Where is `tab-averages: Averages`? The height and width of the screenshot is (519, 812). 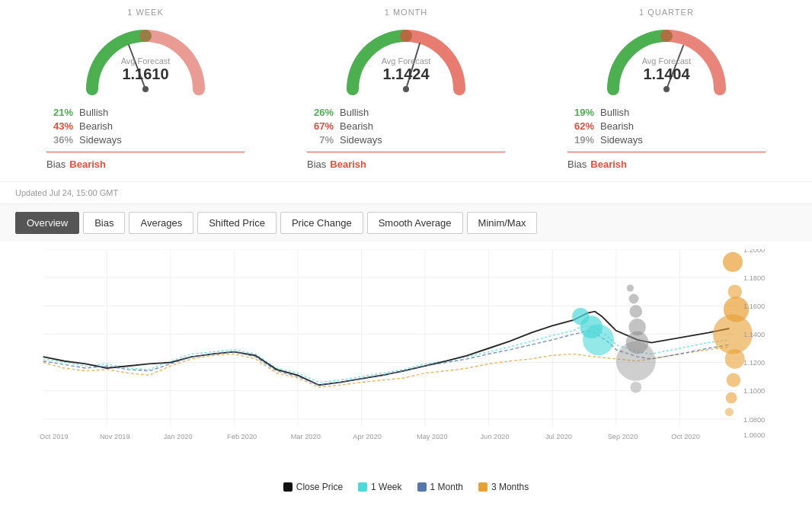
tab-averages: Averages is located at coordinates (161, 223).